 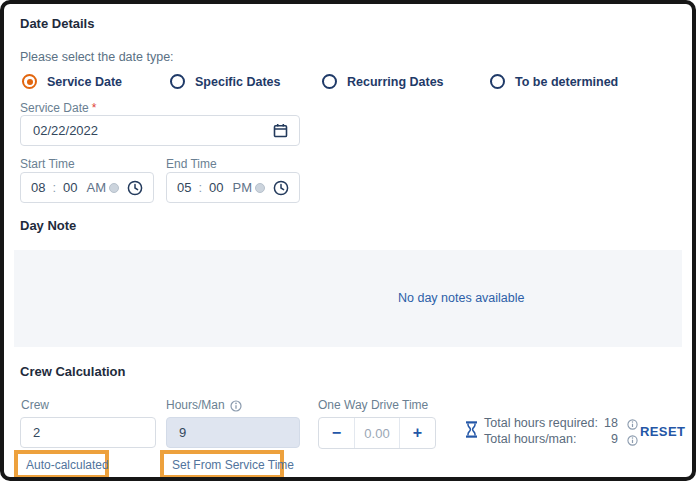 I want to click on hours-man-label: Hours/Man, so click(x=204, y=405).